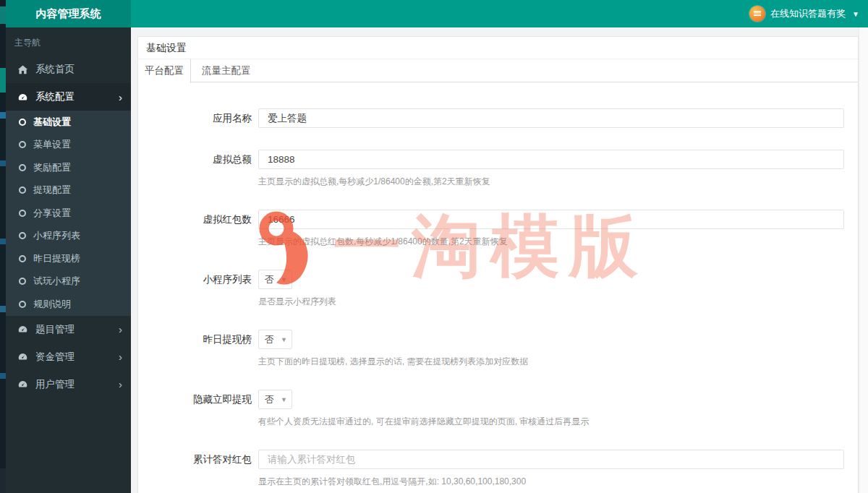 The image size is (868, 493). I want to click on form-row-app-name: 应用名称, so click(498, 119).